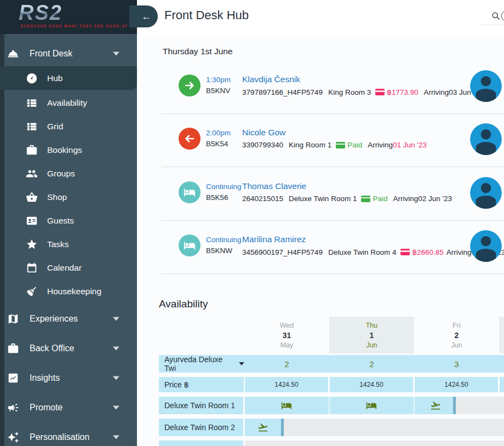  Describe the element at coordinates (68, 378) in the screenshot. I see `sidebar-item-insights: Insights` at that location.